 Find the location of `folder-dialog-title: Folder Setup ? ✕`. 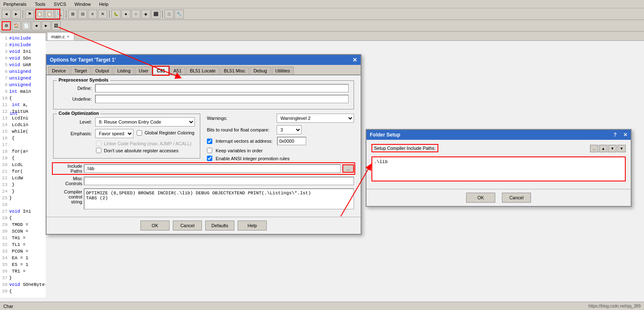

folder-dialog-title: Folder Setup ? ✕ is located at coordinates (499, 135).